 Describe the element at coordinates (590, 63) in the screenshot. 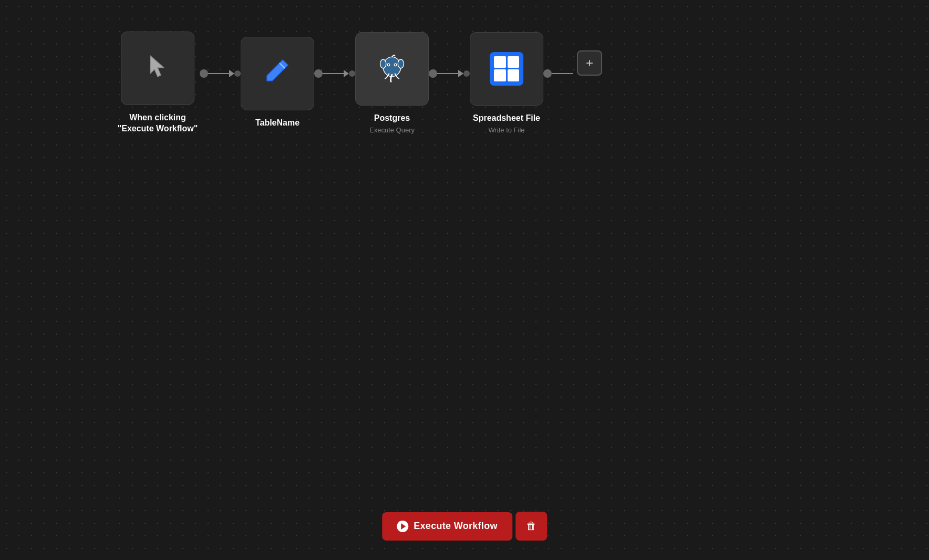

I see `plus-icon: +` at that location.